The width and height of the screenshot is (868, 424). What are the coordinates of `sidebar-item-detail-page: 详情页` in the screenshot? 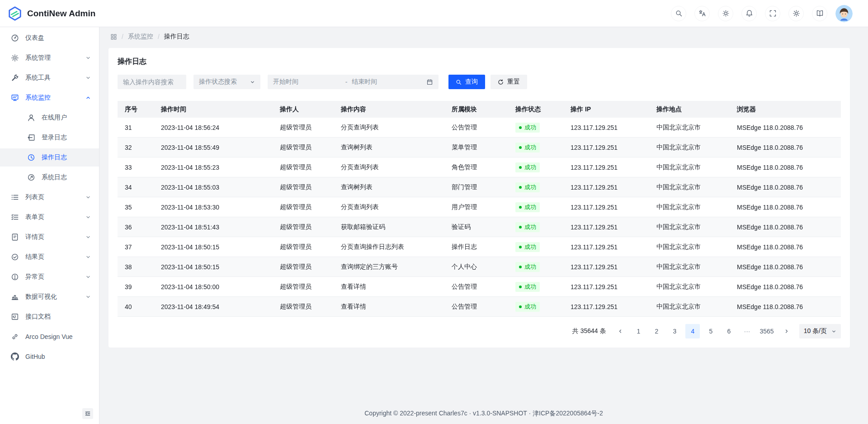 It's located at (50, 237).